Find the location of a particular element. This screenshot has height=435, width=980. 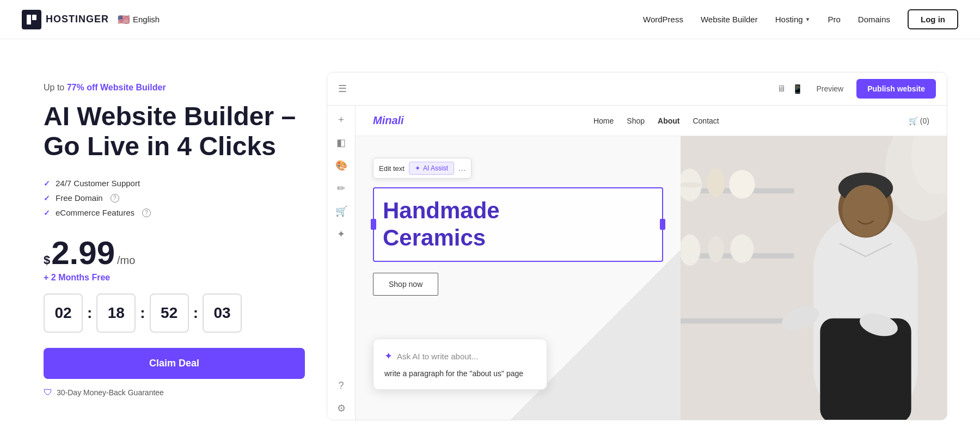

guarantee-text: 🛡 30-Day Money-Back Guarantee is located at coordinates (174, 393).